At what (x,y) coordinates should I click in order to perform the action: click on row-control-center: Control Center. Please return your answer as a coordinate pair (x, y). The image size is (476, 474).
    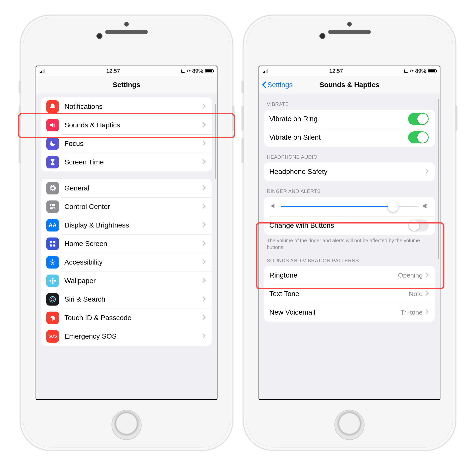
    Looking at the image, I should click on (127, 207).